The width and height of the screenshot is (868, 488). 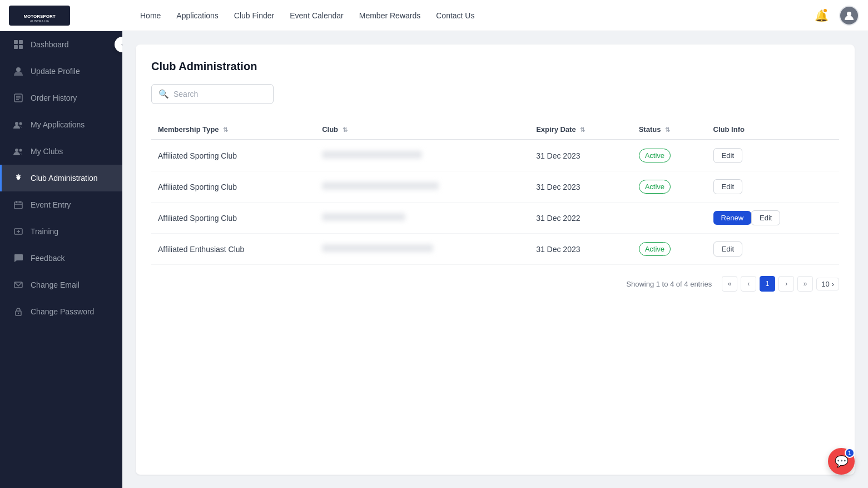 I want to click on sort-expiry-icon: ⇅, so click(x=583, y=130).